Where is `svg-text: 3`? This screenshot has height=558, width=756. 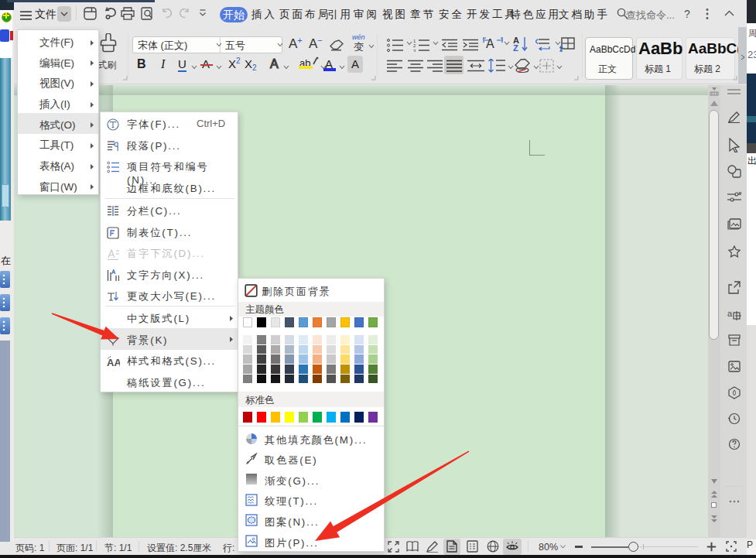 svg-text: 3 is located at coordinates (415, 51).